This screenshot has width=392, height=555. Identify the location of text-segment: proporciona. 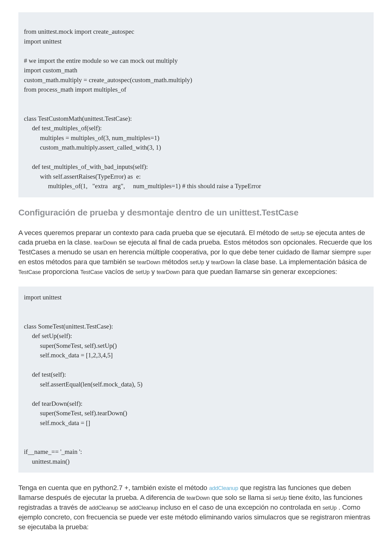
(61, 272).